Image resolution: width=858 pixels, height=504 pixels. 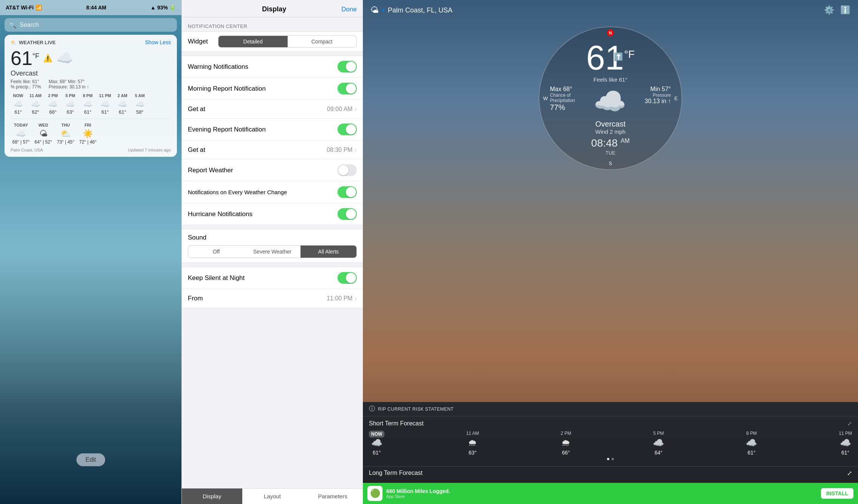 I want to click on expand-icon: ⤢, so click(x=850, y=424).